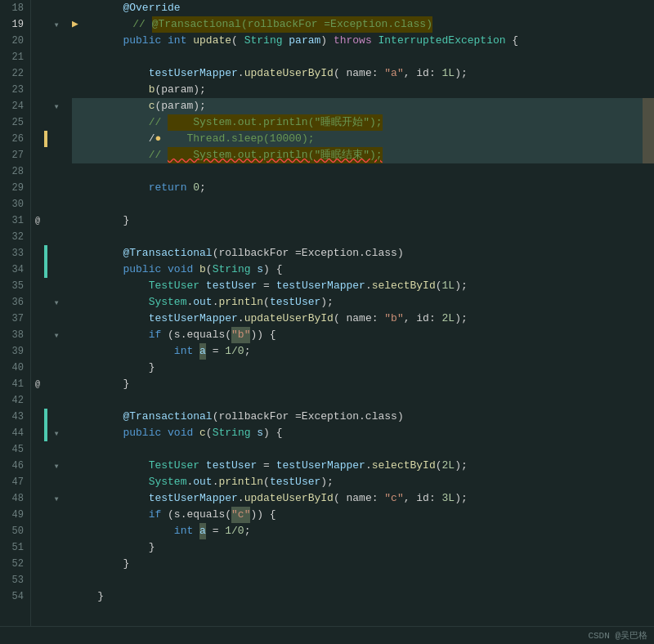 This screenshot has width=654, height=644. I want to click on token: Thread.sleep(10000);, so click(237, 139).